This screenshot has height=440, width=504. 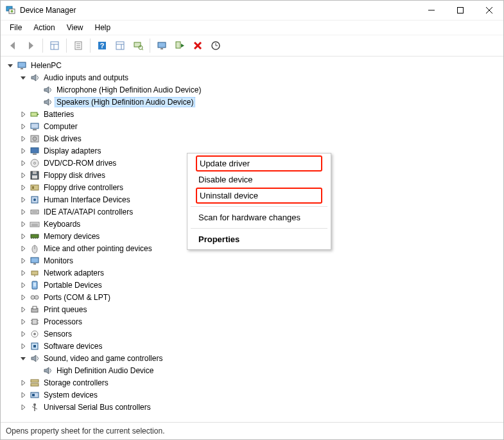 I want to click on tree-root: HelenPC, so click(x=252, y=66).